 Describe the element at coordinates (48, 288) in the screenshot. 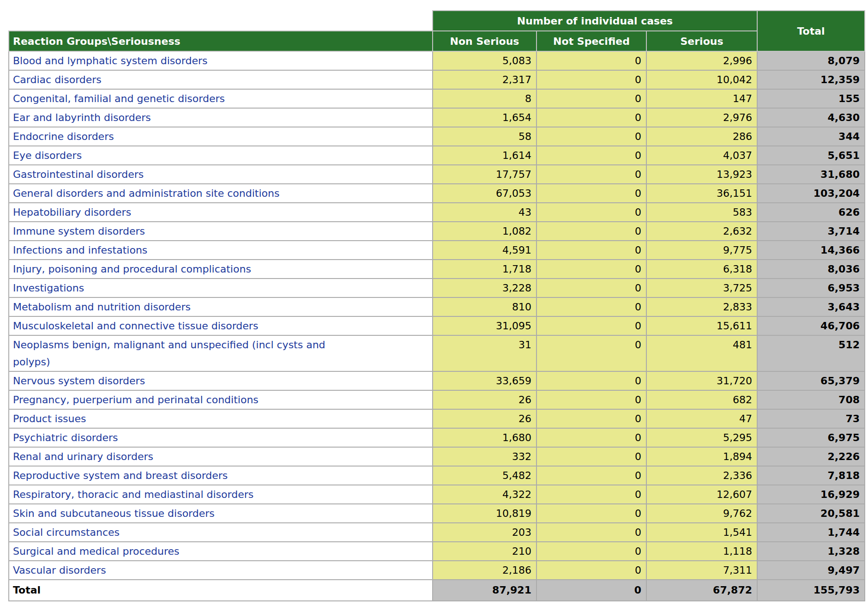

I see `reaction-group-link: Investigations` at that location.